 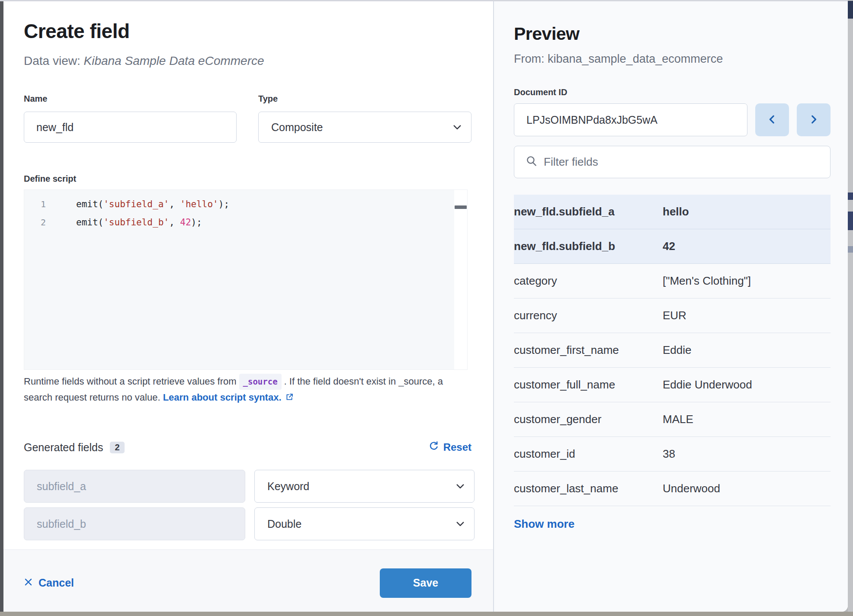 What do you see at coordinates (747, 281) in the screenshot?
I see `field-value: ["Men's Clothing"]` at bounding box center [747, 281].